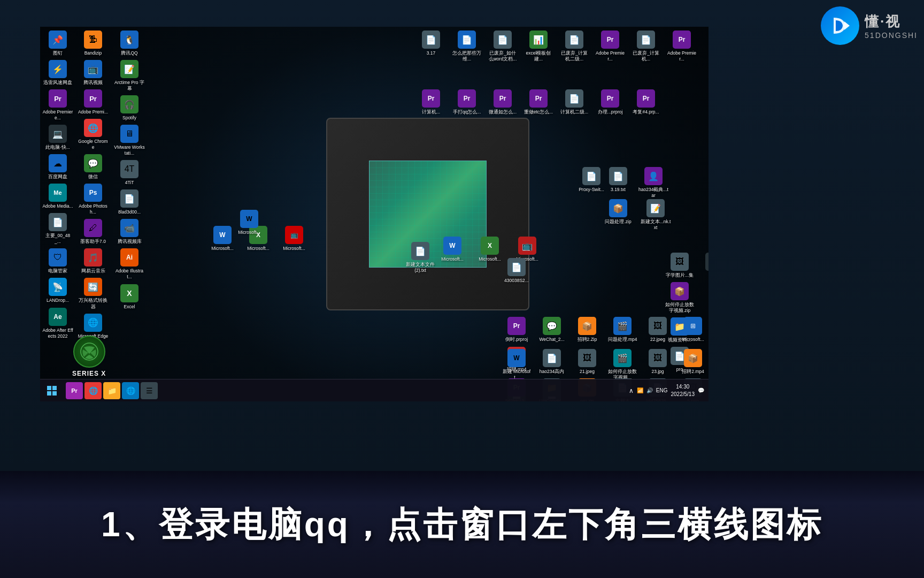 The height and width of the screenshot is (578, 924). What do you see at coordinates (662, 391) in the screenshot?
I see `taskbar-lang: ENG` at bounding box center [662, 391].